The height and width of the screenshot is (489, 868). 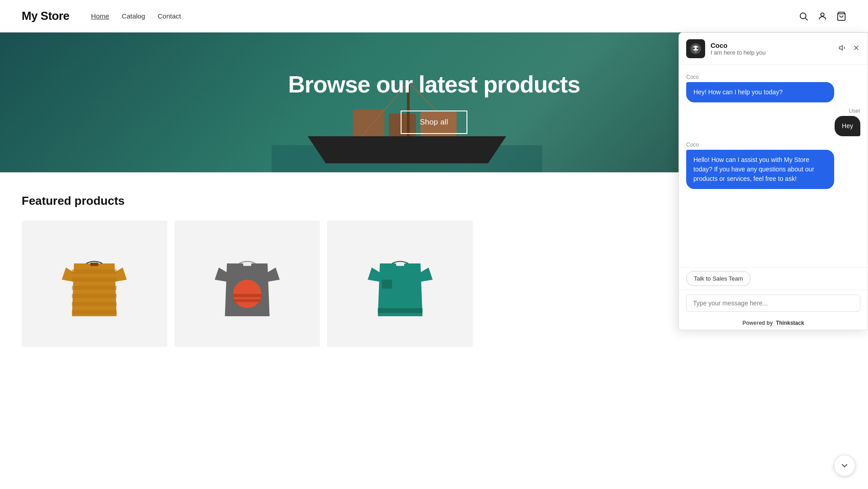 What do you see at coordinates (696, 49) in the screenshot?
I see `coco-avatar-icon` at bounding box center [696, 49].